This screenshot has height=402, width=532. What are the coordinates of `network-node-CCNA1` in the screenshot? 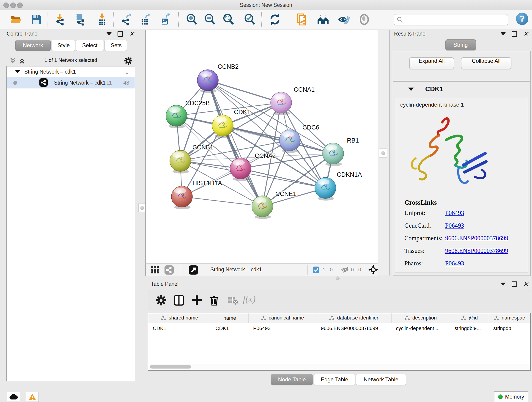 It's located at (281, 104).